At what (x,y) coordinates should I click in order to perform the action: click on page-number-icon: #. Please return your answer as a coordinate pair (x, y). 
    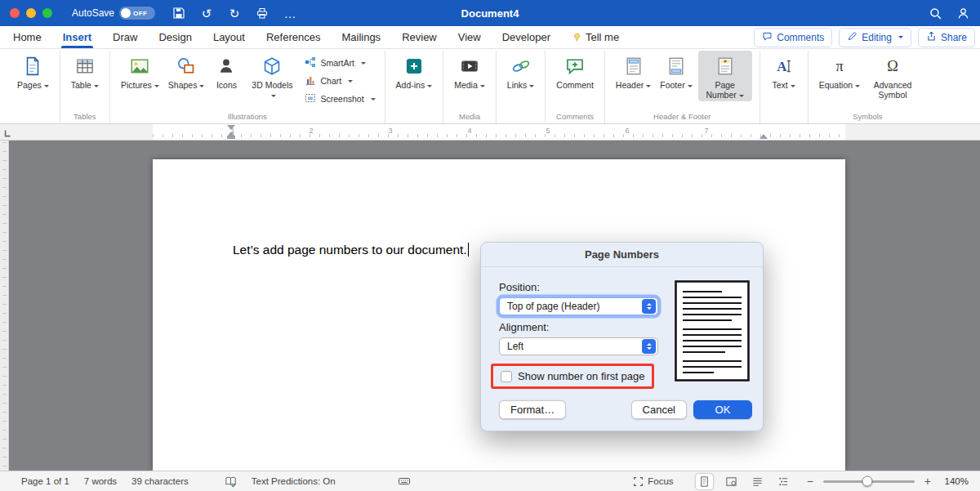
    Looking at the image, I should click on (725, 65).